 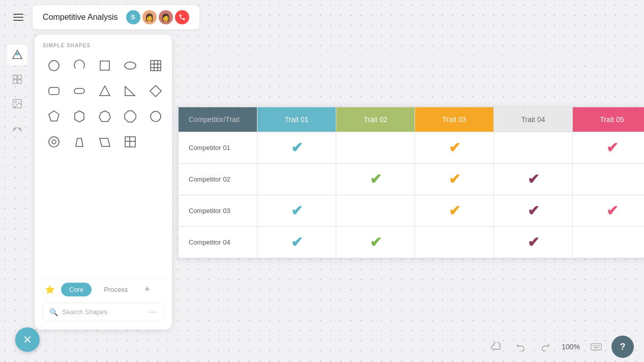 What do you see at coordinates (17, 55) in the screenshot?
I see `sidebar-shapes` at bounding box center [17, 55].